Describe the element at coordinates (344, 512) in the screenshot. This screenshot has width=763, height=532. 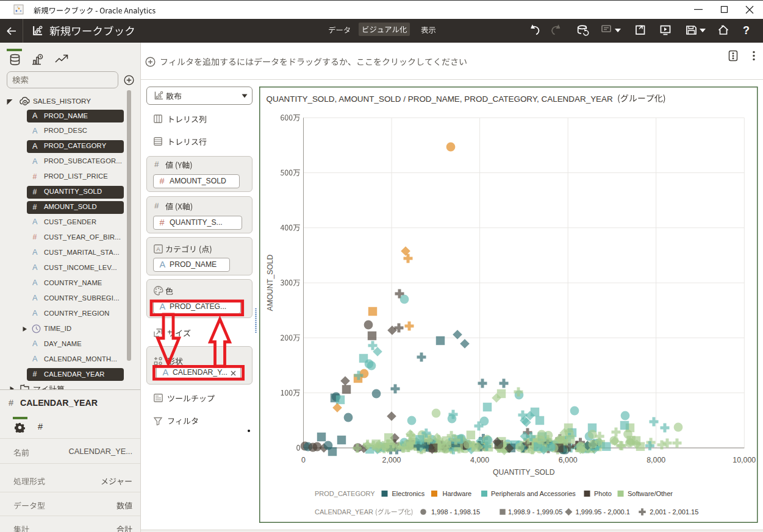
I see `svg-text: CALENDAR_YEAR` at that location.